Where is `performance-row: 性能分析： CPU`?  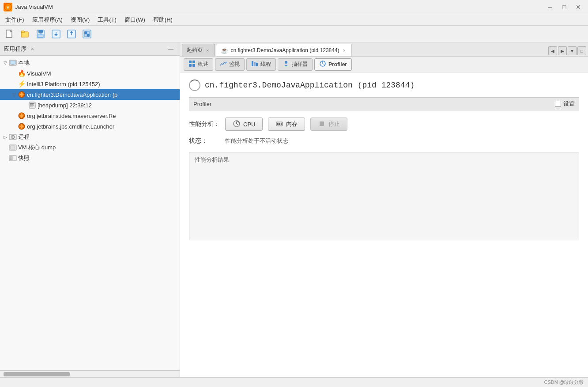 performance-row: 性能分析： CPU is located at coordinates (384, 124).